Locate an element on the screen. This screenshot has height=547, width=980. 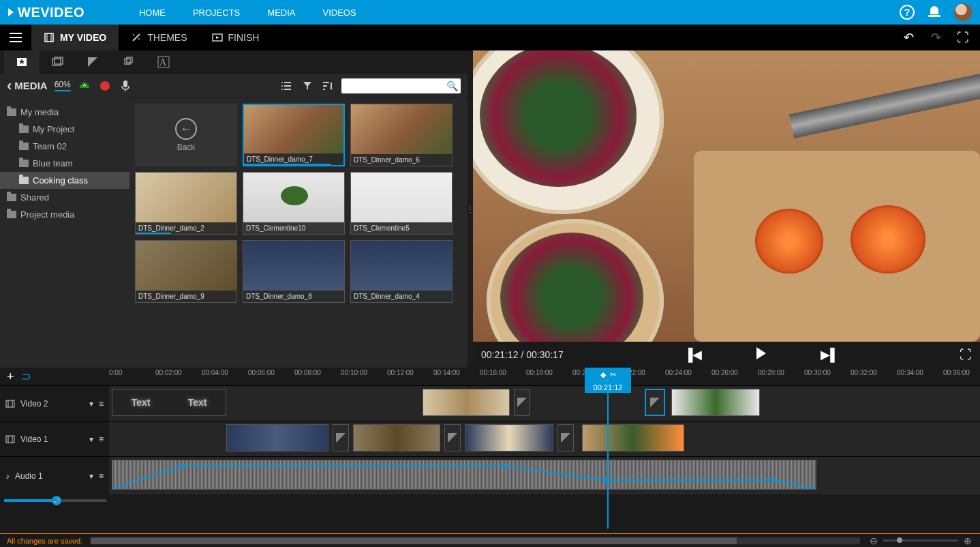
tab-my-video: MY VIDEO is located at coordinates (75, 38).